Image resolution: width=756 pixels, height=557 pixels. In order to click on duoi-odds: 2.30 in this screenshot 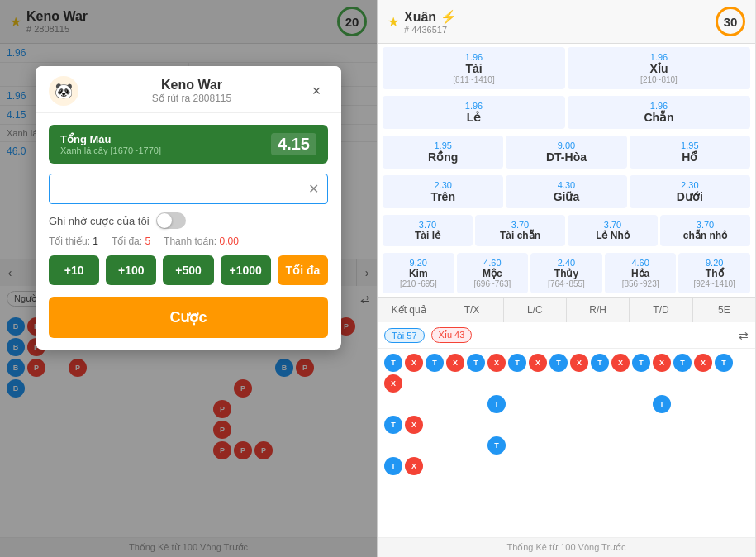, I will do `click(690, 185)`.